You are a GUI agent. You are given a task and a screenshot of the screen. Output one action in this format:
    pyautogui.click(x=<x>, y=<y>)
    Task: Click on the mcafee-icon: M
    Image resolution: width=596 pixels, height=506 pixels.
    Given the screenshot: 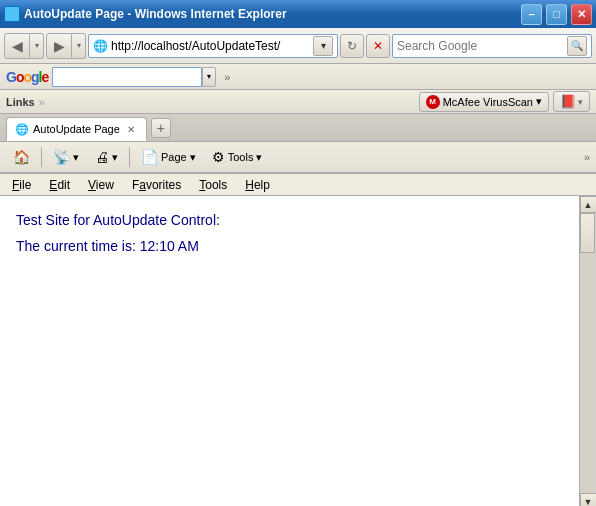 What is the action you would take?
    pyautogui.click(x=433, y=102)
    